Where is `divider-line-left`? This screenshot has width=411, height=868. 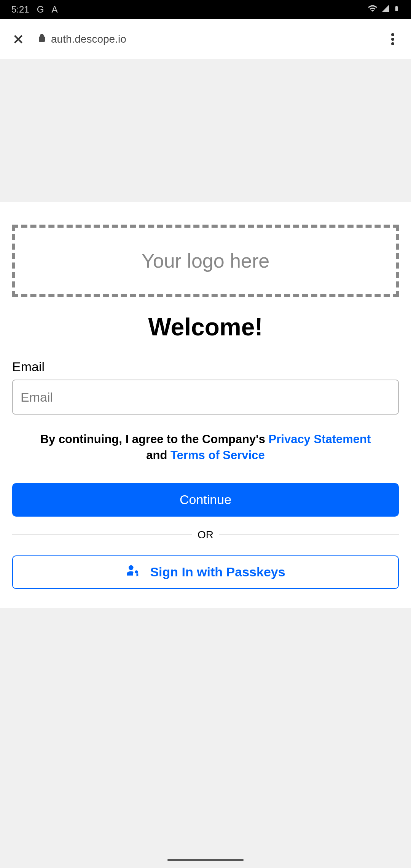 divider-line-left is located at coordinates (102, 535).